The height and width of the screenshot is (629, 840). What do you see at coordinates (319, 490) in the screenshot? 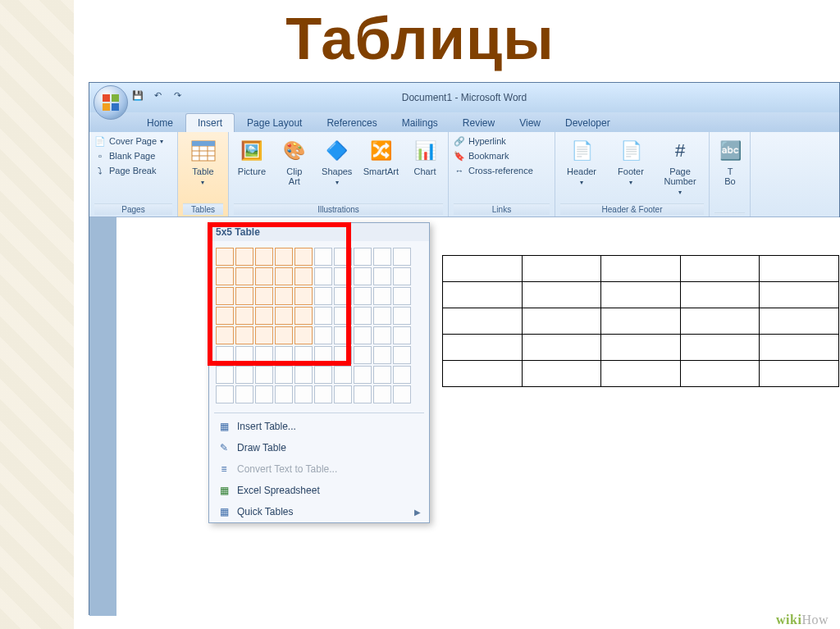
I see `excel-spreadsheet-menu-item: ▦Excel Spreadsheet` at bounding box center [319, 490].